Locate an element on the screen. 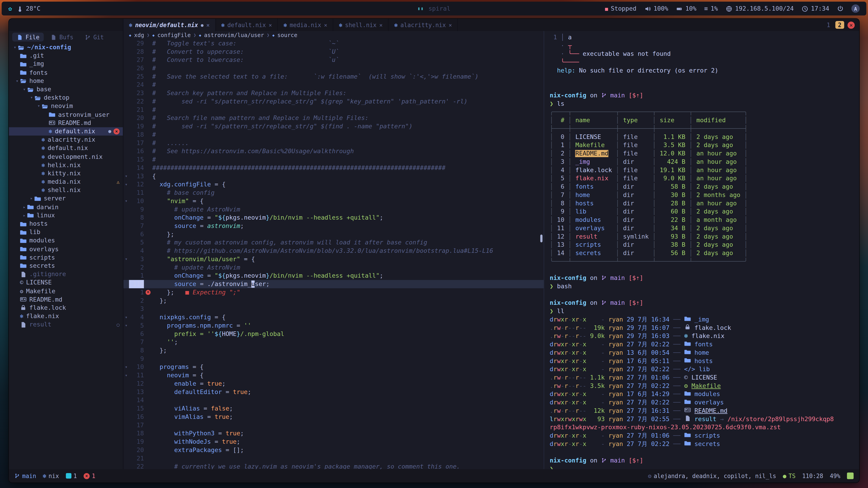  editor-line: 2 }; is located at coordinates (334, 301).